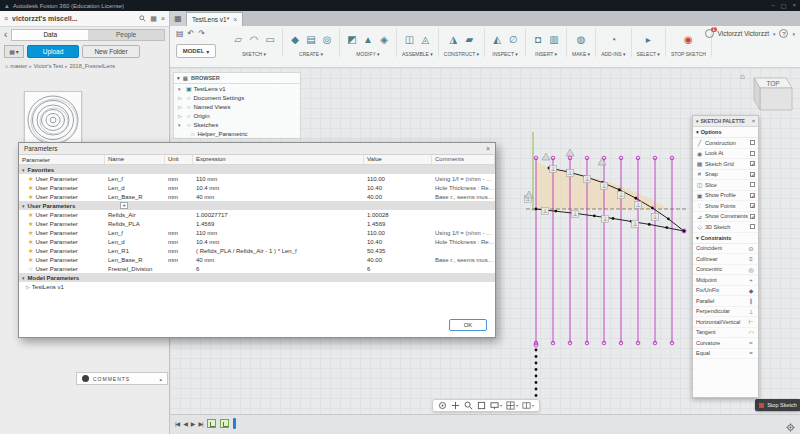 Image resolution: width=800 pixels, height=434 pixels. What do you see at coordinates (726, 334) in the screenshot?
I see `palette-constraint-tangent: Tangent◠` at bounding box center [726, 334].